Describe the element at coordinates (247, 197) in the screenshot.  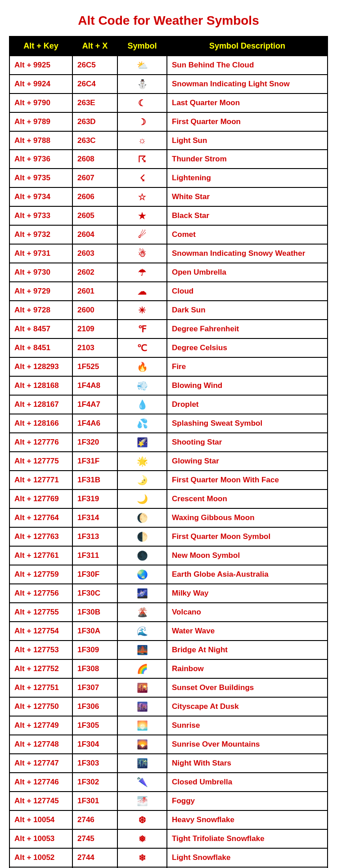
I see `cell-description: White Star` at that location.